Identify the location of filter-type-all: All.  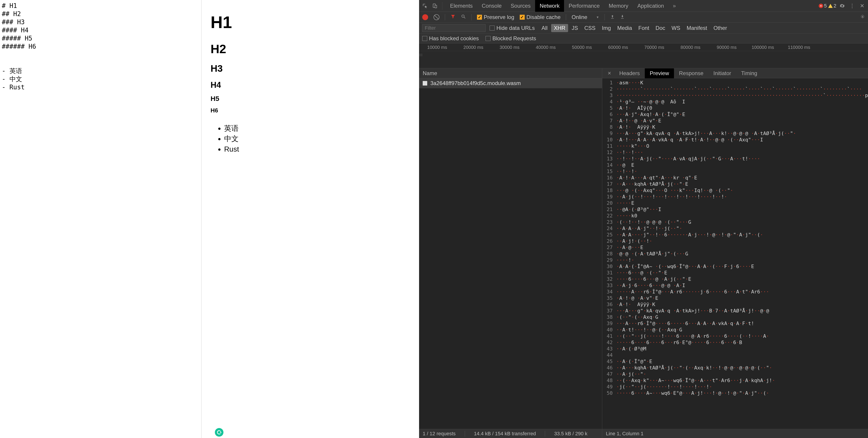
(545, 28).